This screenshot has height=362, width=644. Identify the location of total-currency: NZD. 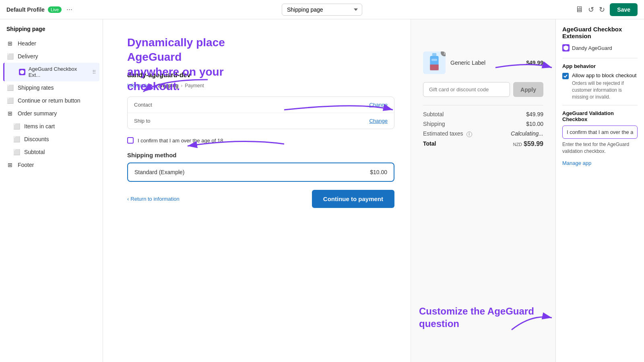
(518, 144).